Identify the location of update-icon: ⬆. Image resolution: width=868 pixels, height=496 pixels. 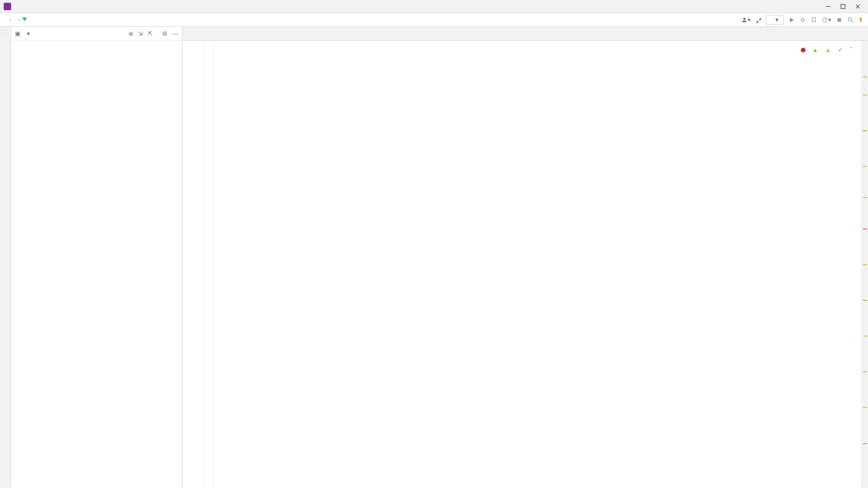
(861, 19).